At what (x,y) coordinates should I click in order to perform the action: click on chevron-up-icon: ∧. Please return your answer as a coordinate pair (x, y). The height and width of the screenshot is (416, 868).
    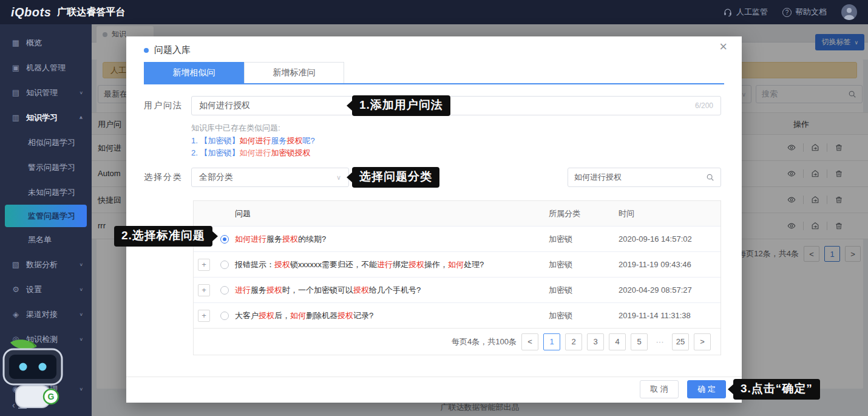
    Looking at the image, I should click on (81, 118).